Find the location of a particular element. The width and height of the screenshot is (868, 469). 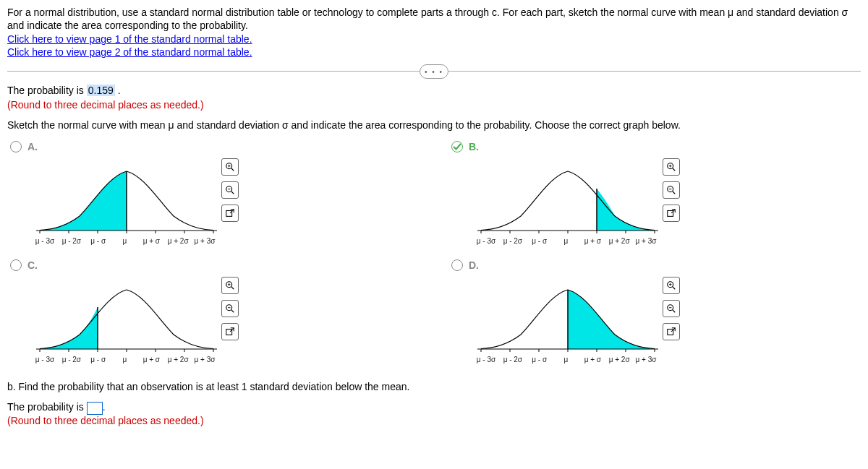

part-b-hint: (Round to three decimal places as needed… is located at coordinates (434, 421).